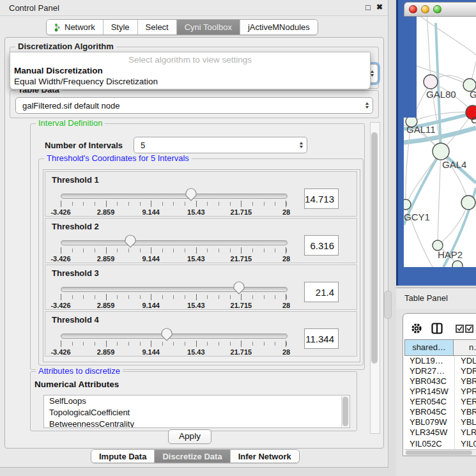 This screenshot has width=476, height=476. Describe the element at coordinates (428, 381) in the screenshot. I see `cell: YBR043C` at that location.